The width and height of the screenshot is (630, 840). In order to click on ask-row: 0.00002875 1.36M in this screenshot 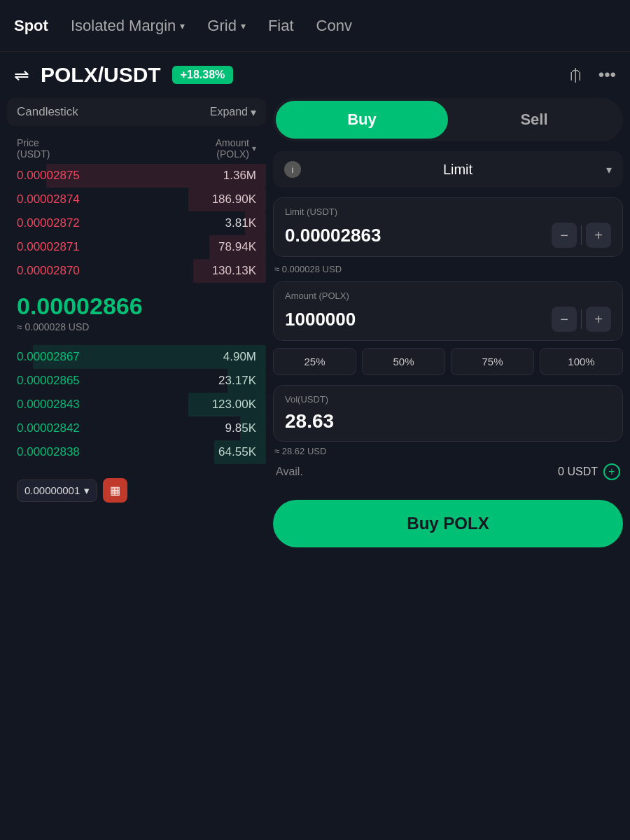, I will do `click(136, 176)`.